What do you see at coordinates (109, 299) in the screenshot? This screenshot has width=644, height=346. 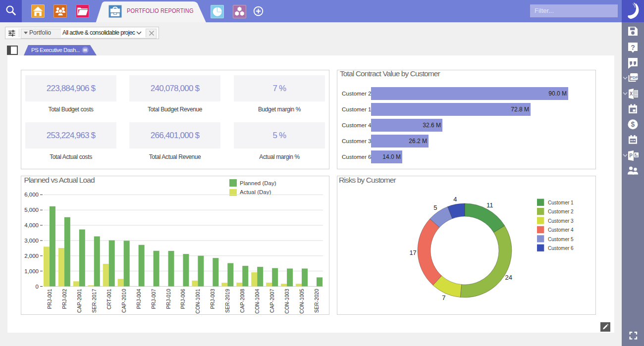 I see `svg-text: CRT-001` at bounding box center [109, 299].